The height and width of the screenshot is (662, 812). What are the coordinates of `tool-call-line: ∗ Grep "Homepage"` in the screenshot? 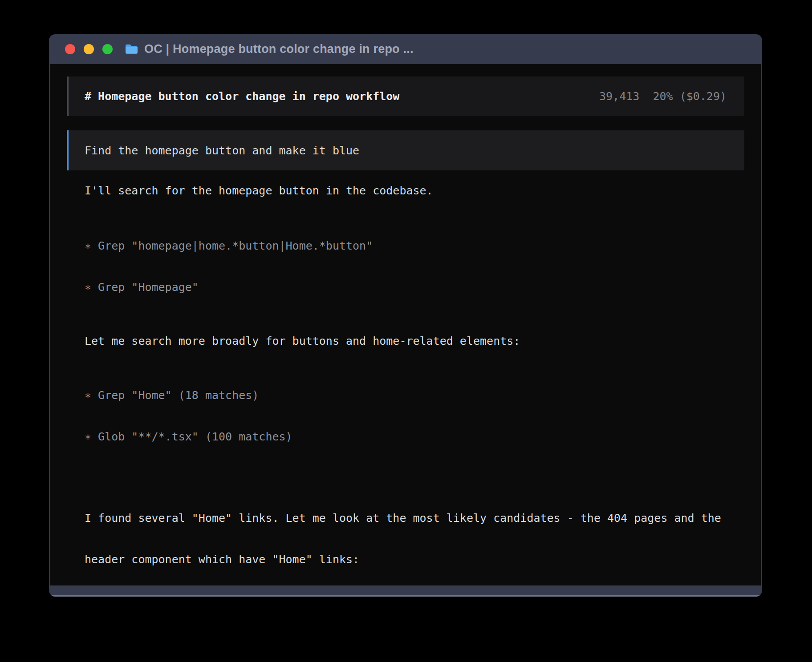 It's located at (414, 287).